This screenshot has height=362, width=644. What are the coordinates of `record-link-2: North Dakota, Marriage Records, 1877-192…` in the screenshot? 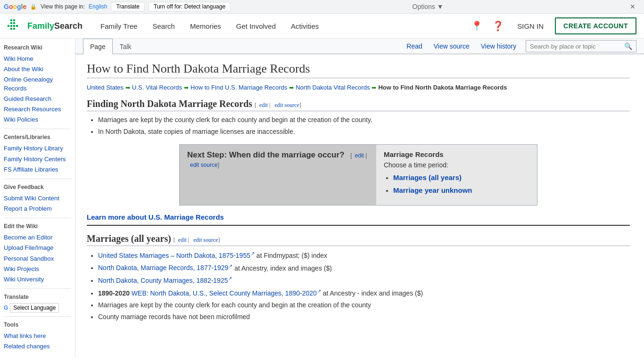 It's located at (165, 268).